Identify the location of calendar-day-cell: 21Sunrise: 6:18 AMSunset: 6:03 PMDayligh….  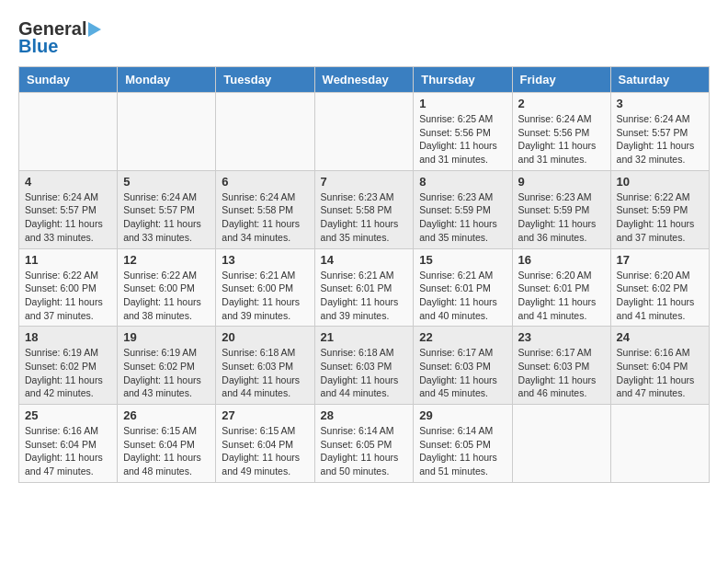
(364, 366).